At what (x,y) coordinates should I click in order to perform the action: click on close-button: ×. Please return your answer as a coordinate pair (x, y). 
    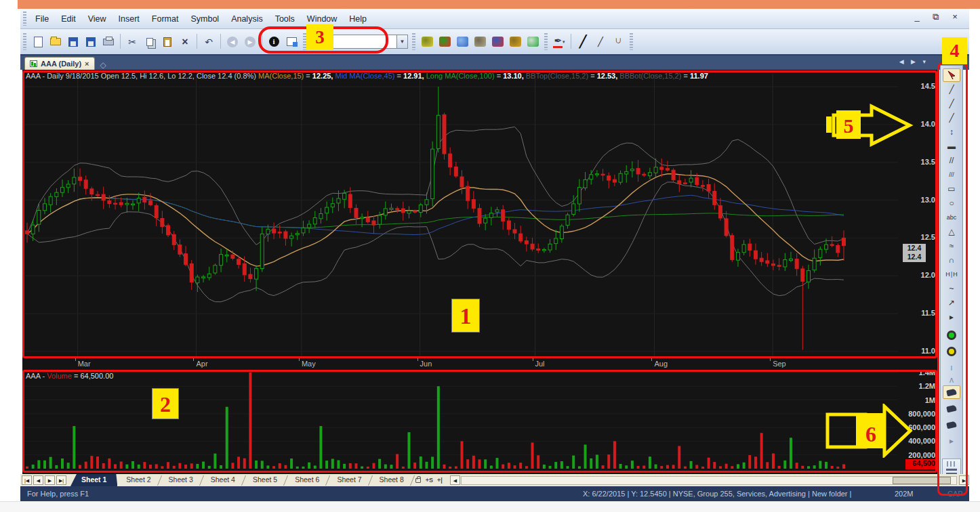
    Looking at the image, I should click on (955, 18).